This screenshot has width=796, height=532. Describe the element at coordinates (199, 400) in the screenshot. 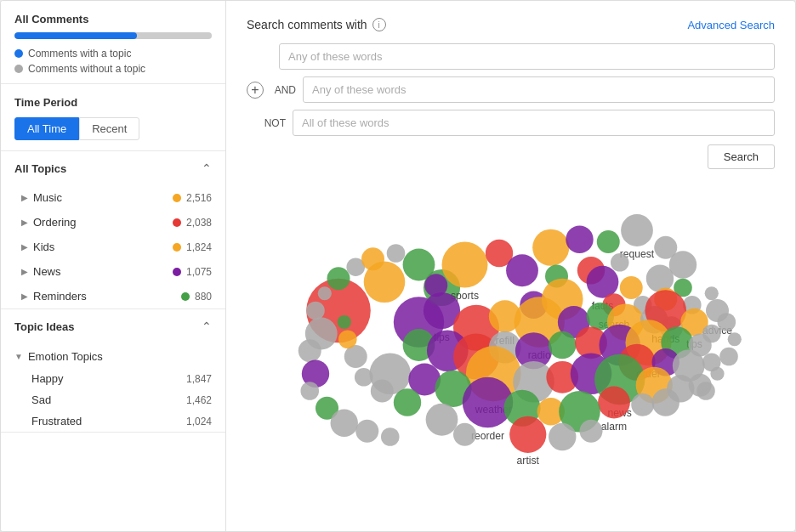

I see `emotion-sub-count: 1,462` at that location.